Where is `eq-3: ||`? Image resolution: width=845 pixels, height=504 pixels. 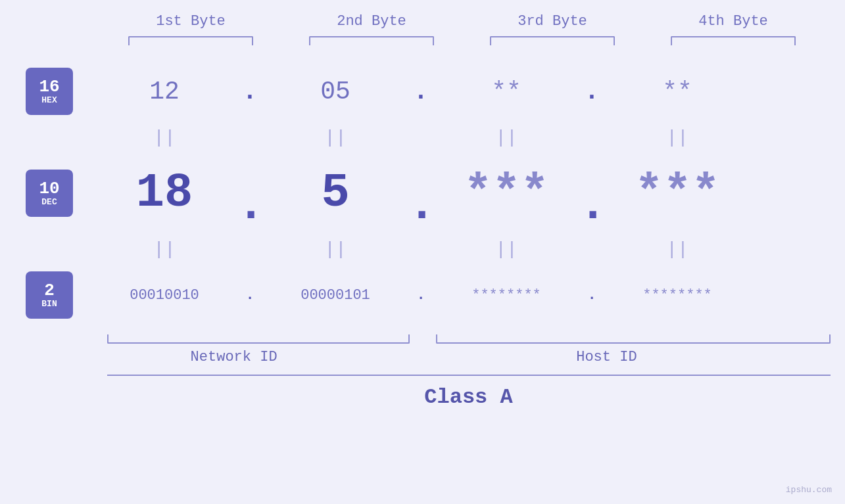
eq-3: || is located at coordinates (506, 138).